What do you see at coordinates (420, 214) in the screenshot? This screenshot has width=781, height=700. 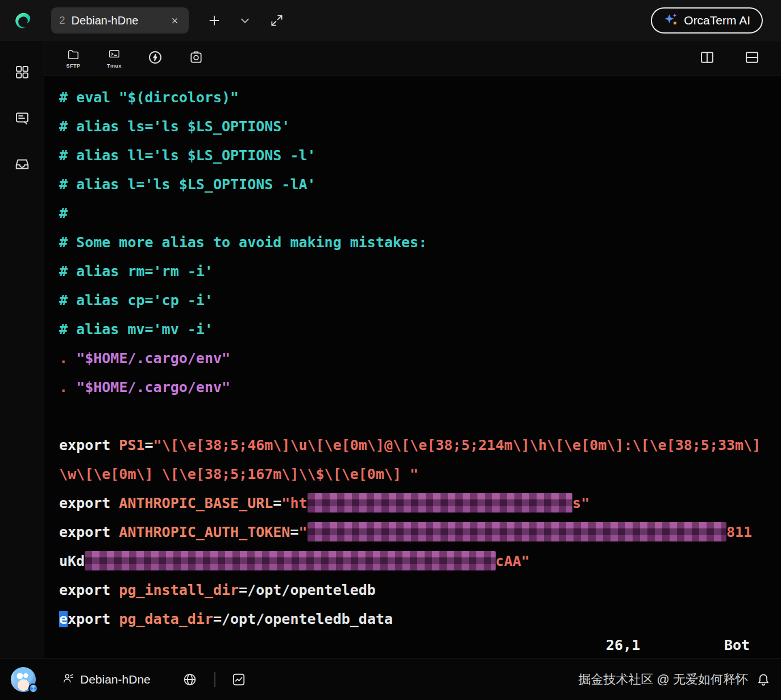 I see `terminal-line: #` at bounding box center [420, 214].